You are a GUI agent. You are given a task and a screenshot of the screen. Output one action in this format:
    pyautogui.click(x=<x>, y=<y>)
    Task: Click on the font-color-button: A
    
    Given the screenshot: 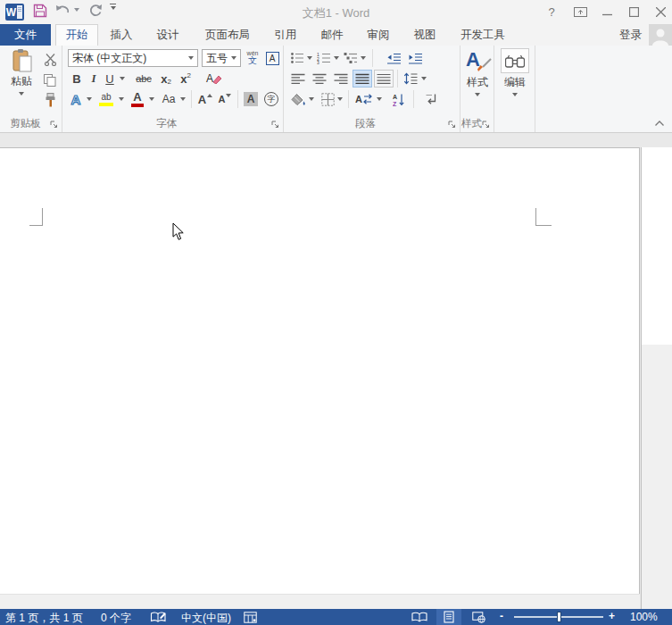 What is the action you would take?
    pyautogui.click(x=137, y=99)
    